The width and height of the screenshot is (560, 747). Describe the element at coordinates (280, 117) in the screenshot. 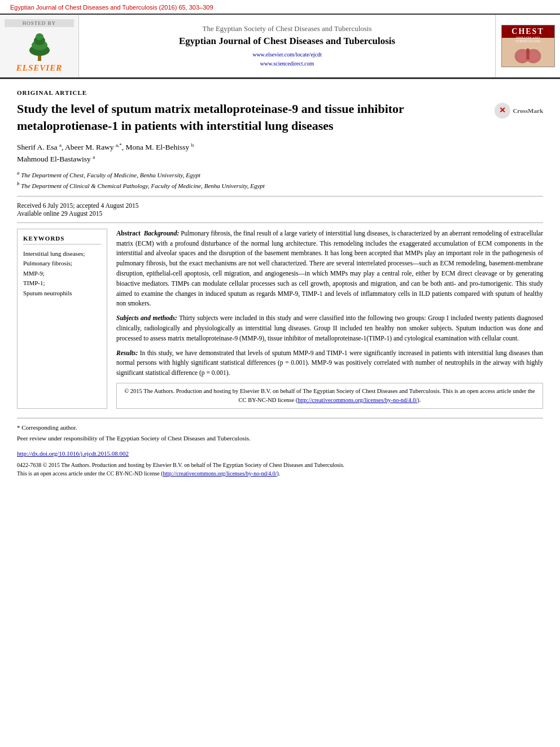

I see `article-title-block: Study the level of sputum matrix metallo…` at that location.